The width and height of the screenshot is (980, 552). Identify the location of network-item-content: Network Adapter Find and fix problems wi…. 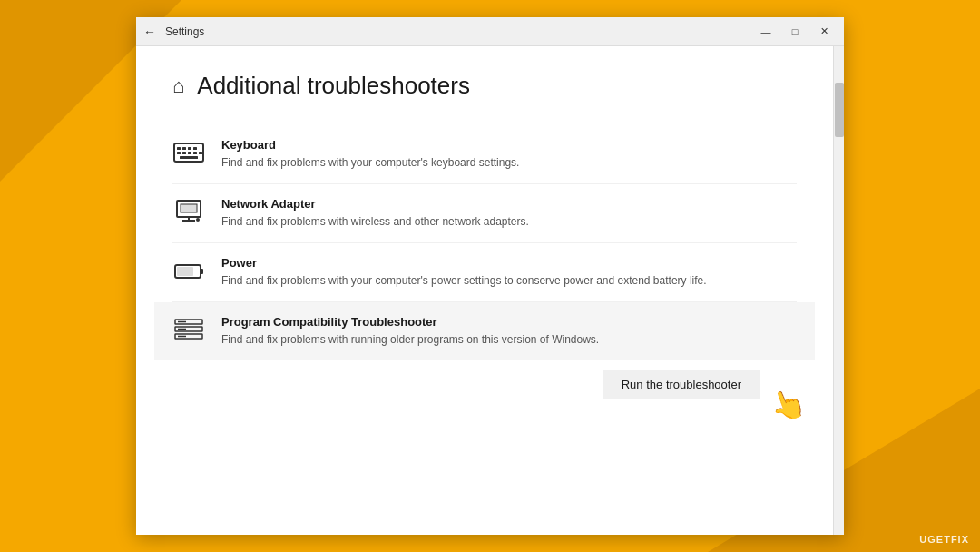
(509, 213).